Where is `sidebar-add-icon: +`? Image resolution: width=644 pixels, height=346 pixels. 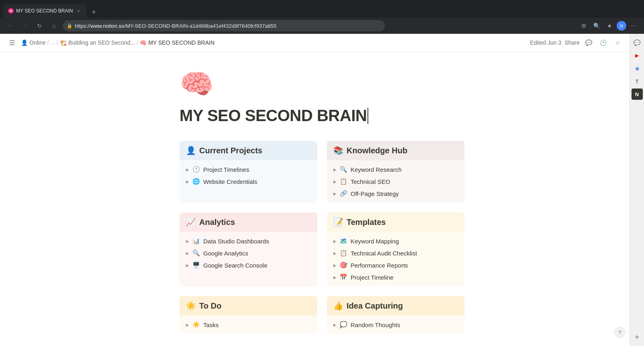 sidebar-add-icon: + is located at coordinates (637, 337).